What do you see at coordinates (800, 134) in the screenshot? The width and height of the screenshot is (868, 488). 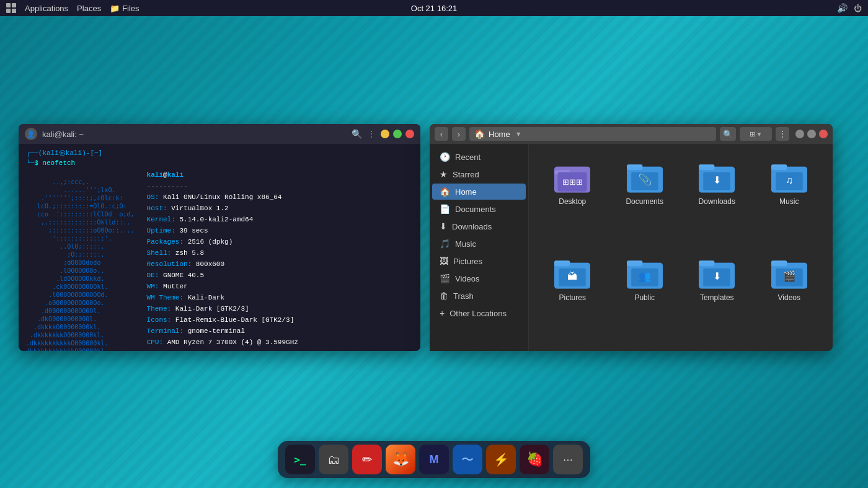 I see `files-minimize-button` at bounding box center [800, 134].